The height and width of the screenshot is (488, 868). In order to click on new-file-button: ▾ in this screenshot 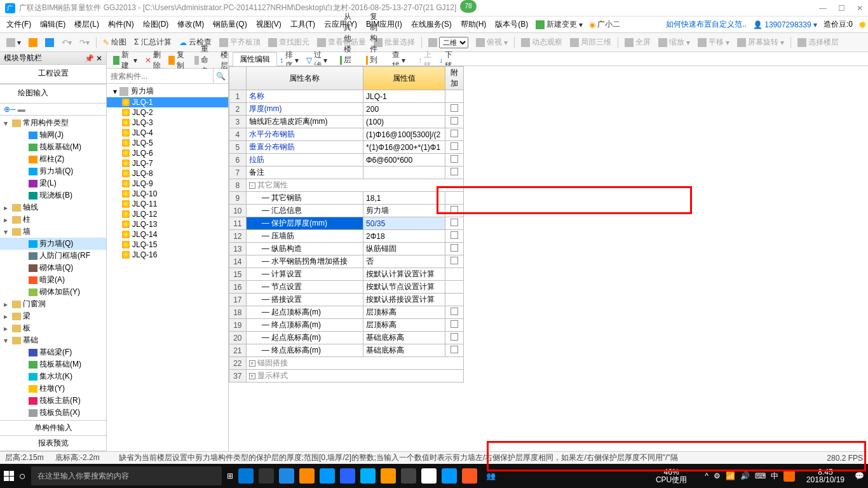, I will do `click(14, 43)`.